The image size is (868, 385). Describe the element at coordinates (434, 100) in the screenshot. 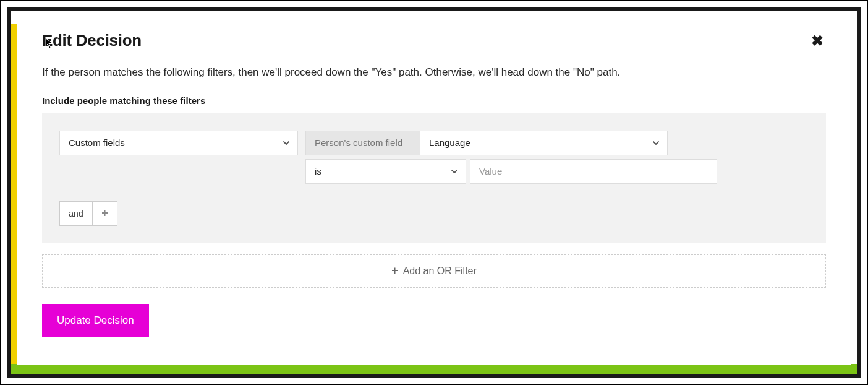

I see `filter-heading: Include people matching these filters` at that location.